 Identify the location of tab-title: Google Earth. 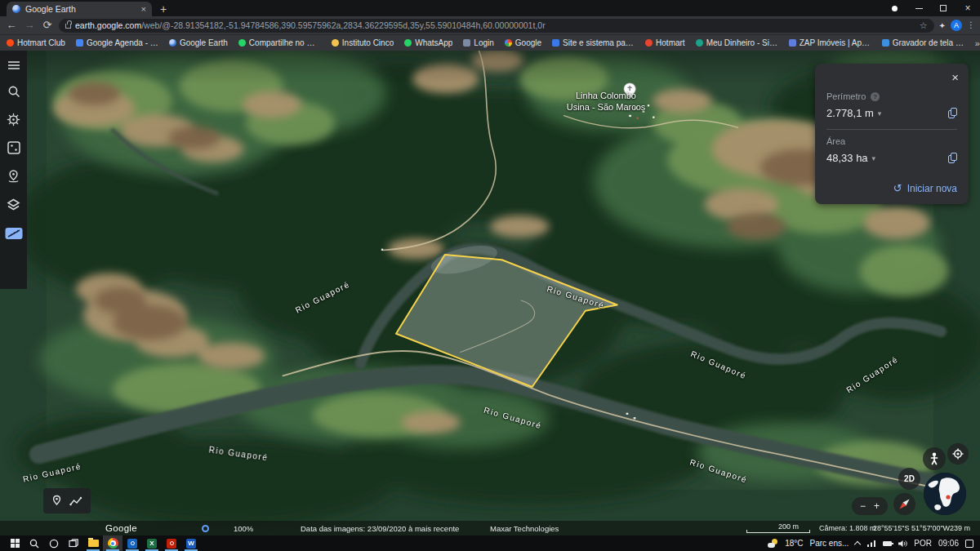
(81, 9).